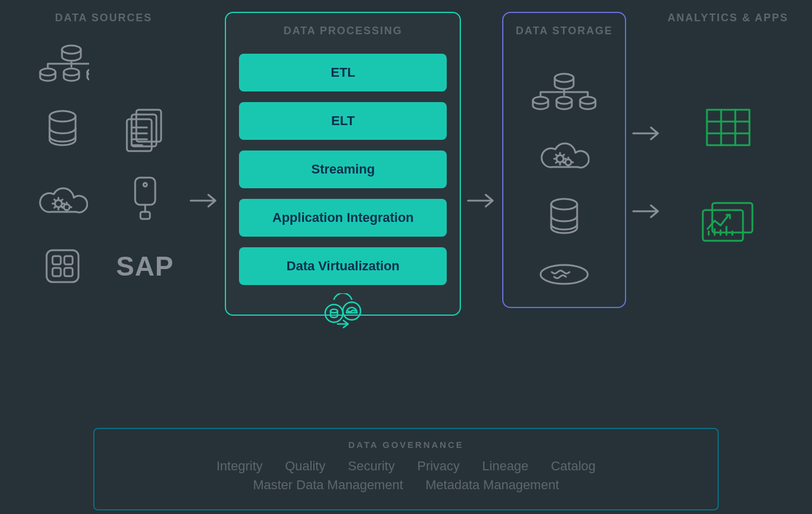  What do you see at coordinates (63, 130) in the screenshot?
I see `database-icon` at bounding box center [63, 130].